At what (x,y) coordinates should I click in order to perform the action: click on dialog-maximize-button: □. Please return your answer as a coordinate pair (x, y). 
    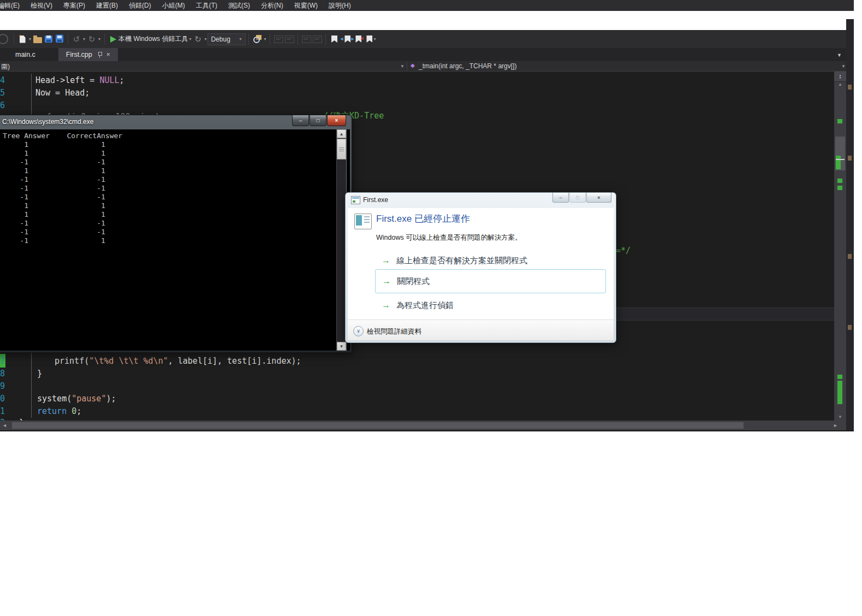
    Looking at the image, I should click on (578, 198).